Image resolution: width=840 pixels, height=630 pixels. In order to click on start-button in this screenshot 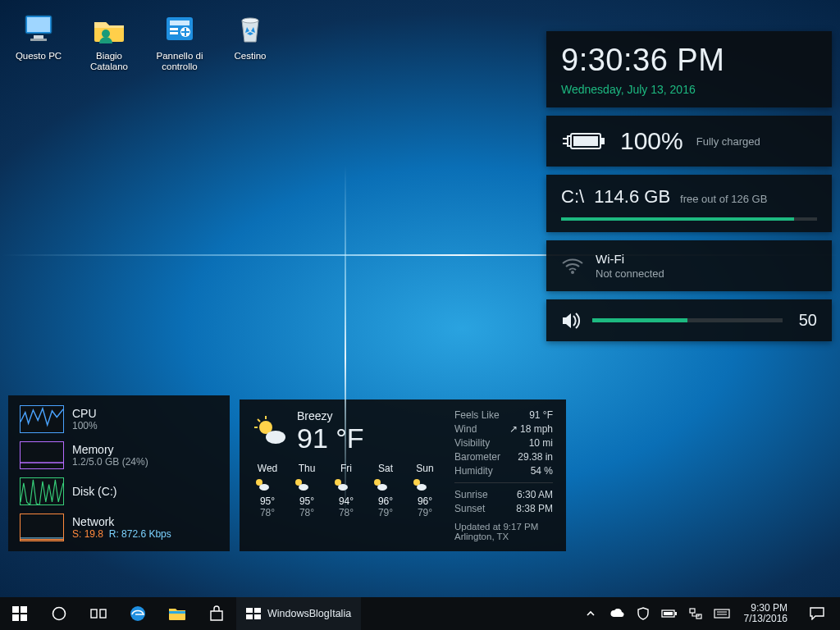, I will do `click(20, 614)`.